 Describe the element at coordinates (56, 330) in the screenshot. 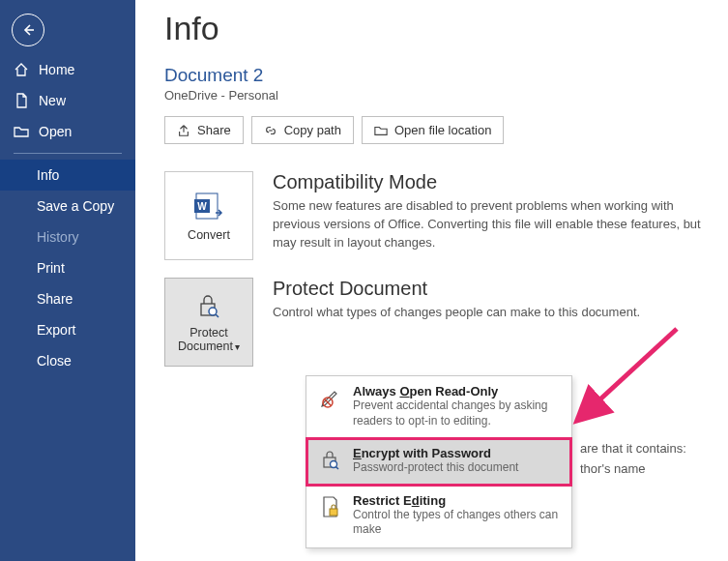

I see `nav-export-label: Export` at that location.